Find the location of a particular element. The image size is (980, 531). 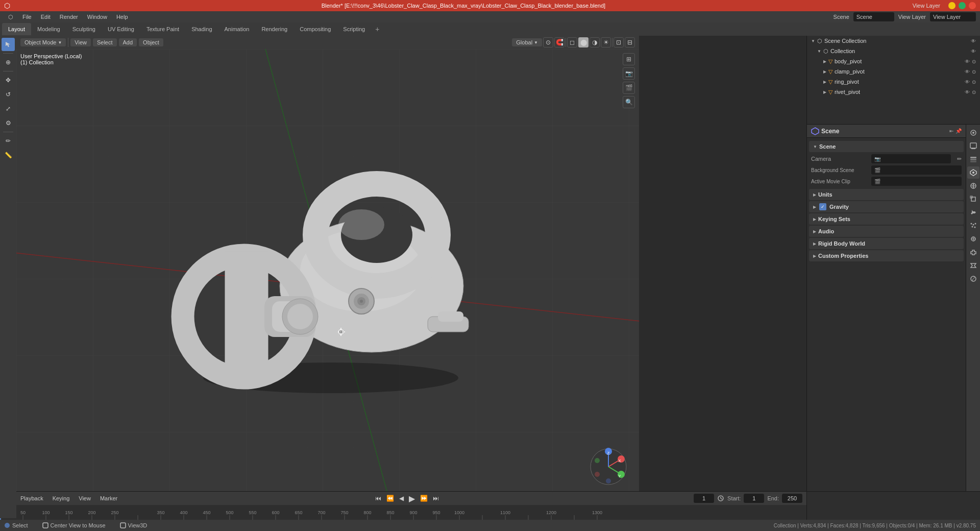

close-button is located at coordinates (972, 6).